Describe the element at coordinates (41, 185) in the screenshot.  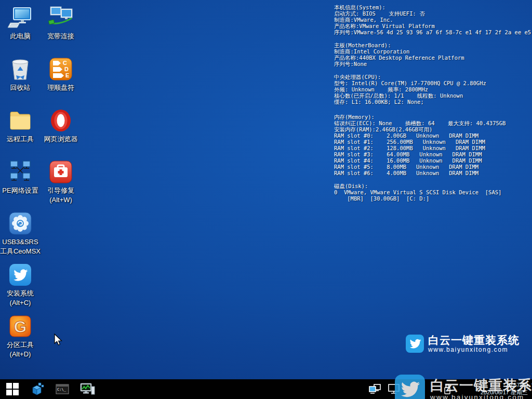
I see `desktop-icon-grid: 此电脑回收站远程工具PE网络设置USB3&SRS工具CeoMSX安装系统(Alt…` at that location.